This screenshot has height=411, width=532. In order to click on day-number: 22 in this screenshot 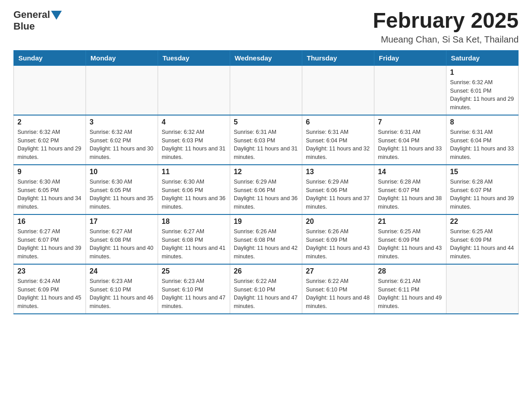, I will do `click(482, 222)`.